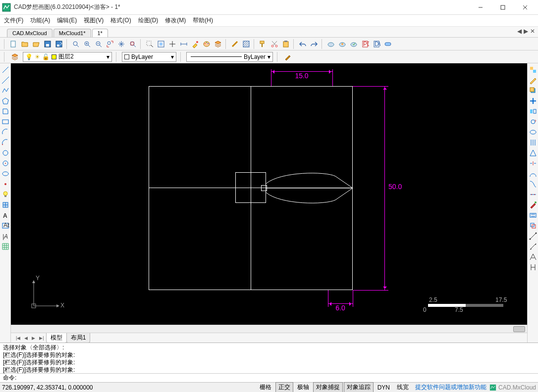 This screenshot has height=392, width=538. I want to click on r-dim2-icon, so click(533, 246).